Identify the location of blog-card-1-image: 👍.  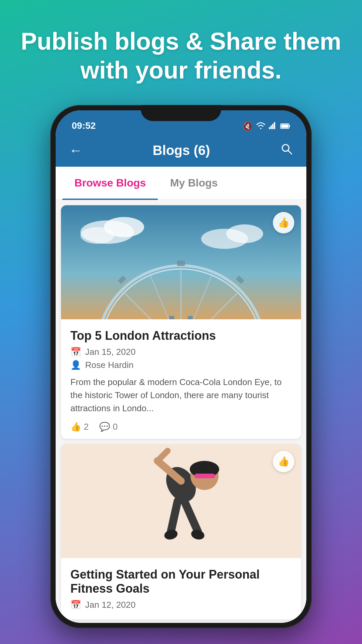
(181, 262).